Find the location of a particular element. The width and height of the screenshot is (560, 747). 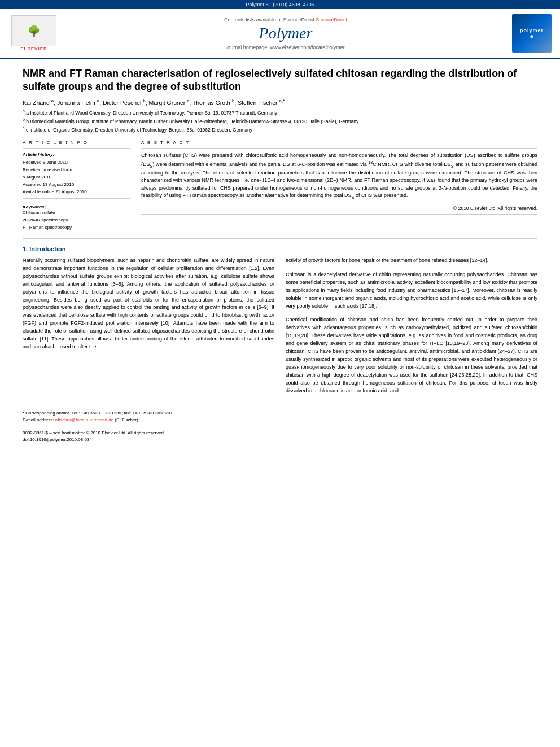

email-link: afischer@forst.tu-dresden.de is located at coordinates (85, 420).